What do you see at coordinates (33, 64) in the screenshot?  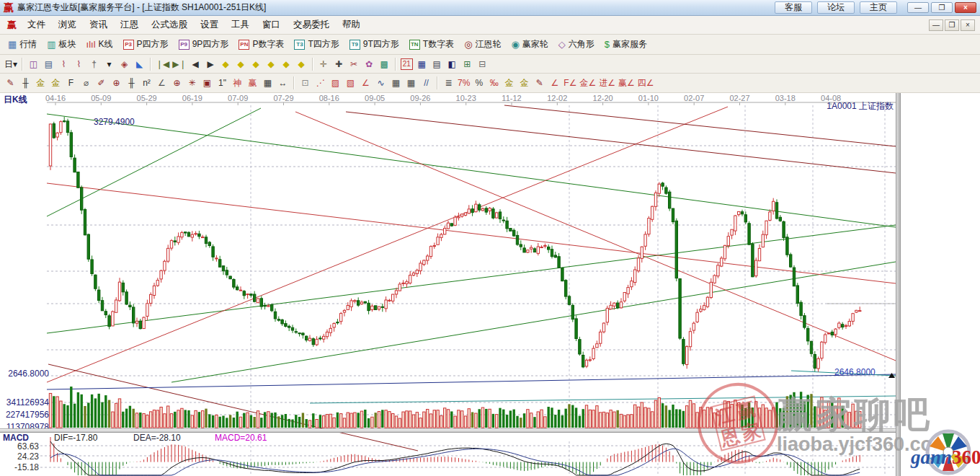 I see `tool-pattern-icon: ◫` at bounding box center [33, 64].